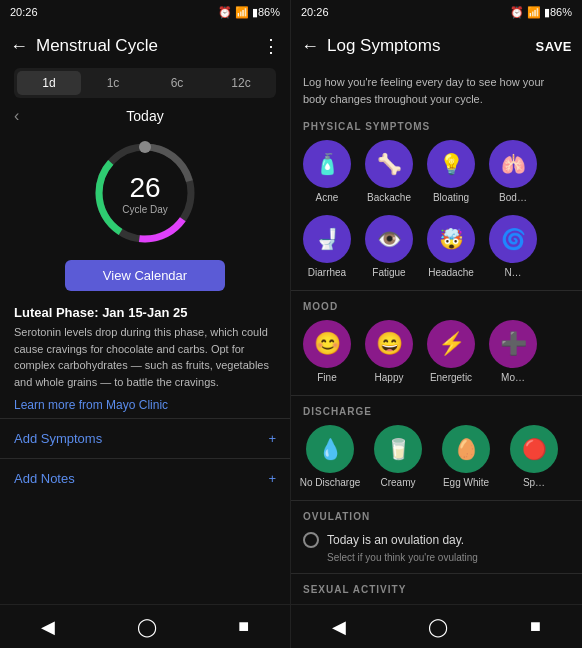 This screenshot has height=648, width=582. Describe the element at coordinates (451, 172) in the screenshot. I see `symptom-bloating: 💡 Bloating` at that location.